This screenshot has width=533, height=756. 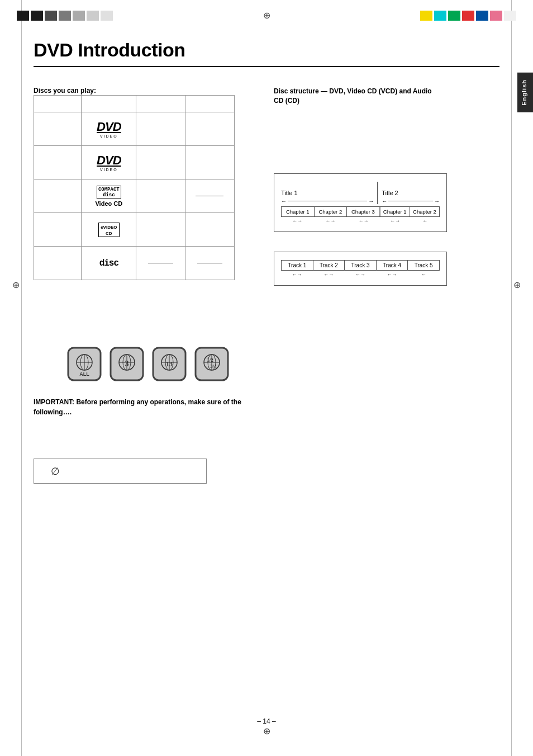 What do you see at coordinates (108, 230) in the screenshot?
I see `evideo-cd-logo: eVIDEO CD` at bounding box center [108, 230].